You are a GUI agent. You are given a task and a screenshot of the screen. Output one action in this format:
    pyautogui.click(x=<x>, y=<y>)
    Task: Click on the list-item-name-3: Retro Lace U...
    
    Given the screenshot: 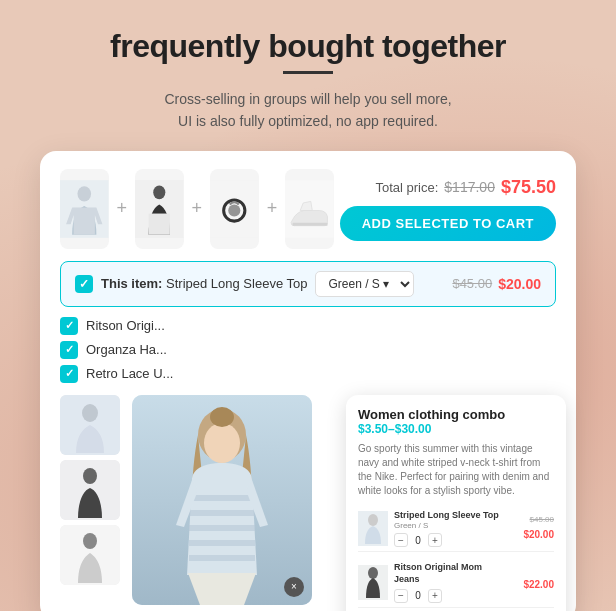 What is the action you would take?
    pyautogui.click(x=130, y=374)
    